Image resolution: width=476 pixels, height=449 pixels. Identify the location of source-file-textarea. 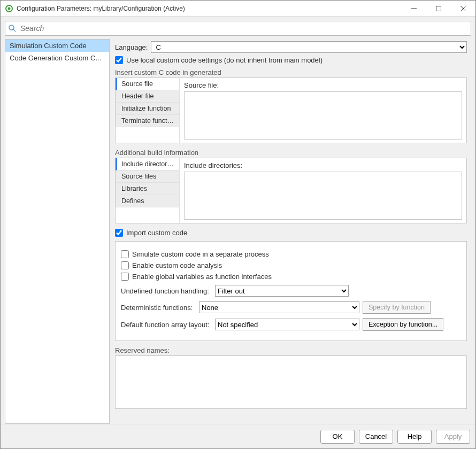
(323, 115).